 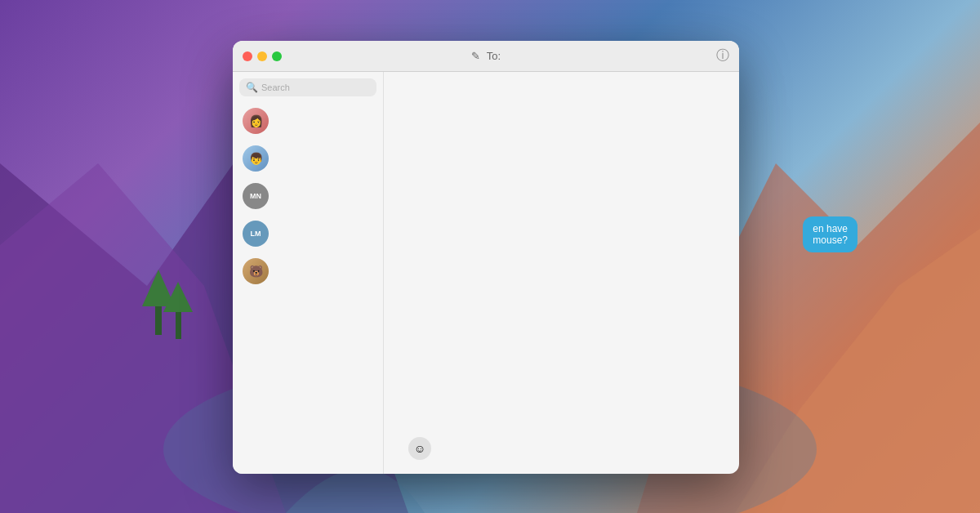 I want to click on to-label: To:, so click(x=493, y=56).